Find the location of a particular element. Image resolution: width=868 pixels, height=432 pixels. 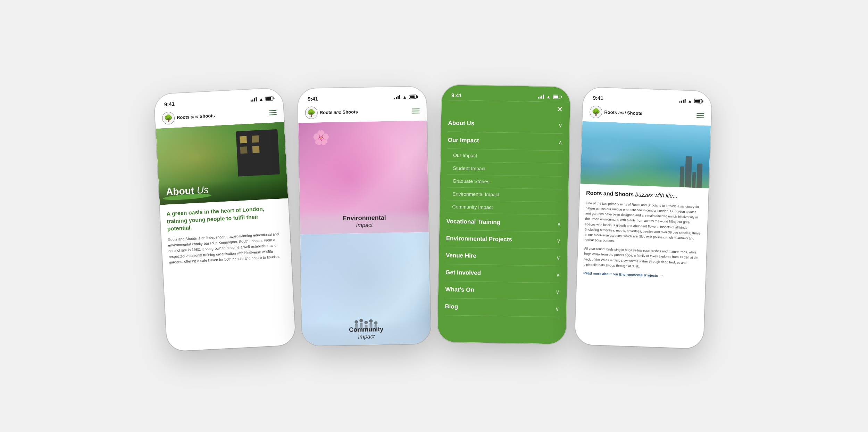

nav-2: 🌳 Roots and Shoots is located at coordinates (362, 112).